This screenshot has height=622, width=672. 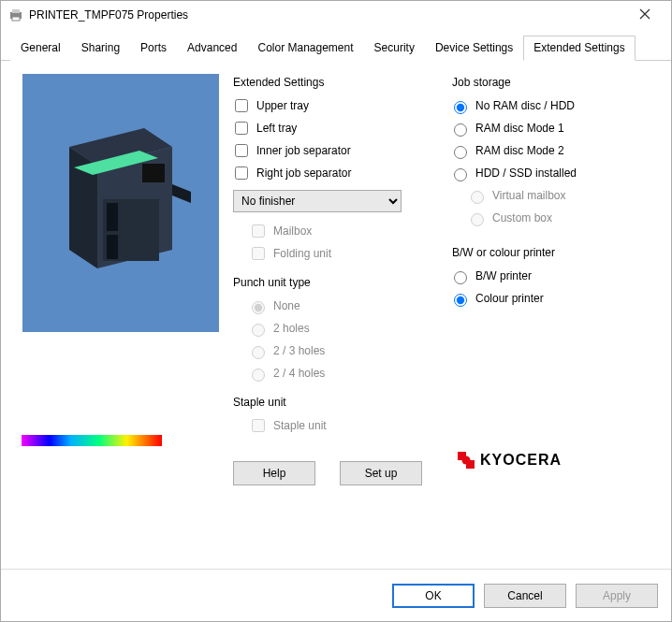 What do you see at coordinates (546, 276) in the screenshot?
I see `bw-printer-radio: B/W printer` at bounding box center [546, 276].